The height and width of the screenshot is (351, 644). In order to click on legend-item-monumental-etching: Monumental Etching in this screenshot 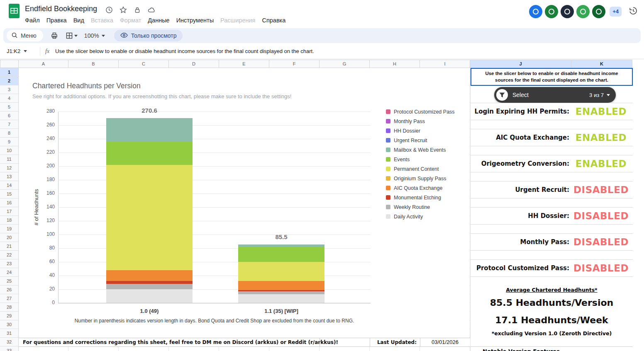, I will do `click(427, 197)`.